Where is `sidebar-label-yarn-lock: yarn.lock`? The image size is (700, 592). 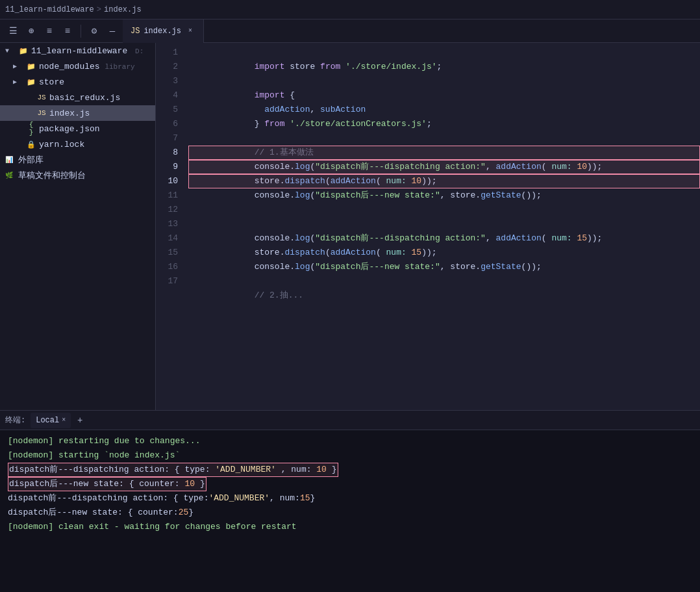 sidebar-label-yarn-lock: yarn.lock is located at coordinates (62, 144).